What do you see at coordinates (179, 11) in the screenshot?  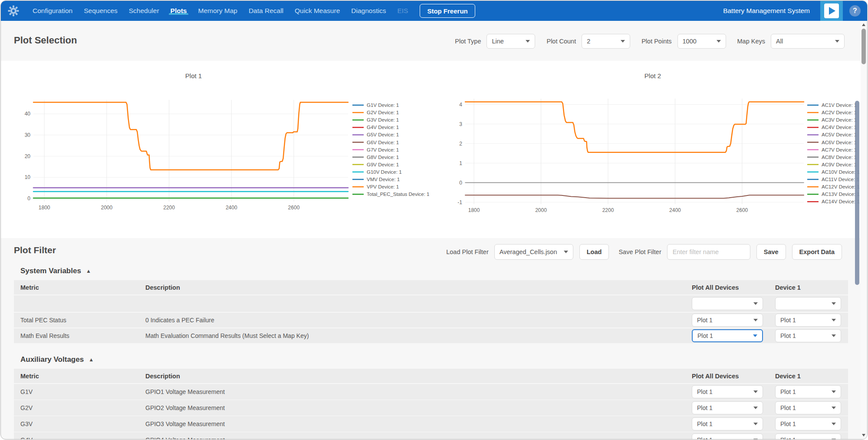 I see `nav-item-plots: Plots` at bounding box center [179, 11].